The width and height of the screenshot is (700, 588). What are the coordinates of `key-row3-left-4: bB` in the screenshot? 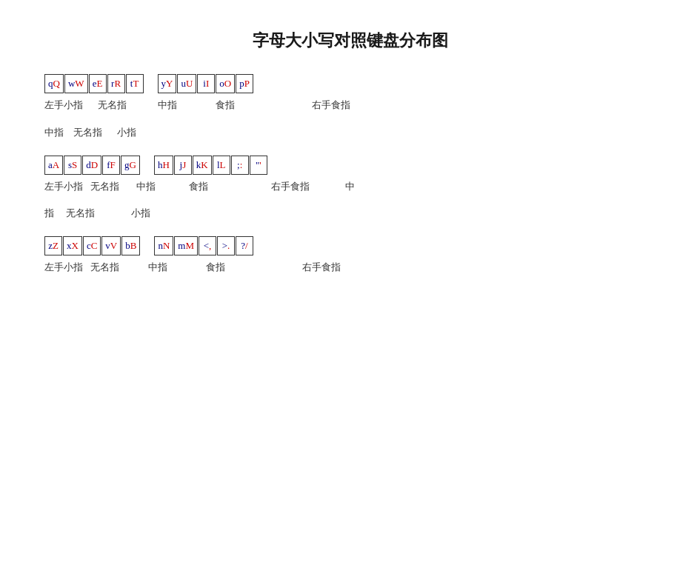 It's located at (130, 246).